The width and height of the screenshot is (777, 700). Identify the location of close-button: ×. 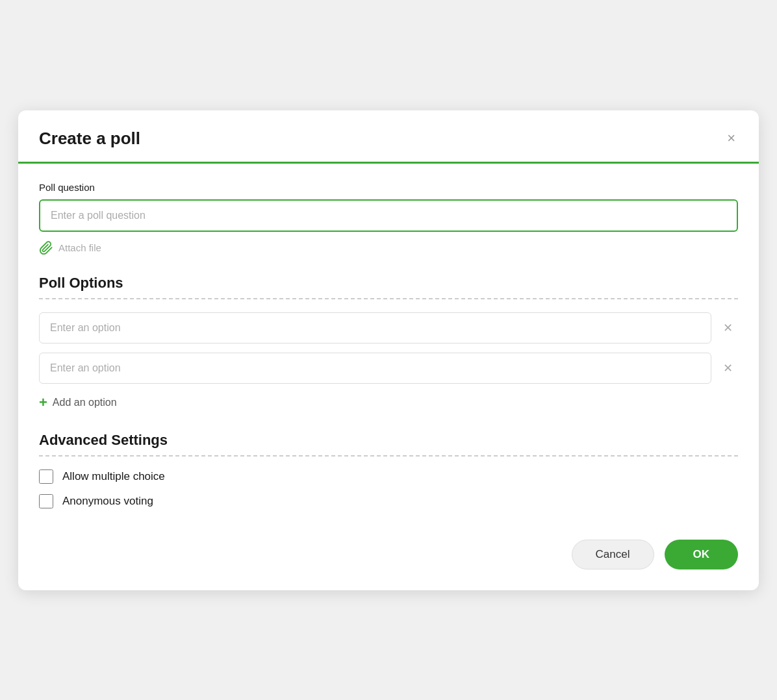
(732, 138).